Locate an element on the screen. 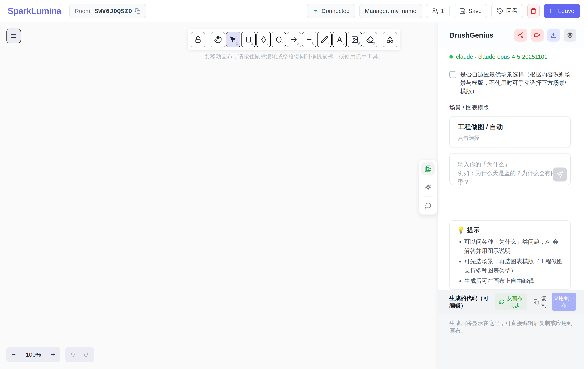 The width and height of the screenshot is (588, 369). video-icon is located at coordinates (537, 35).